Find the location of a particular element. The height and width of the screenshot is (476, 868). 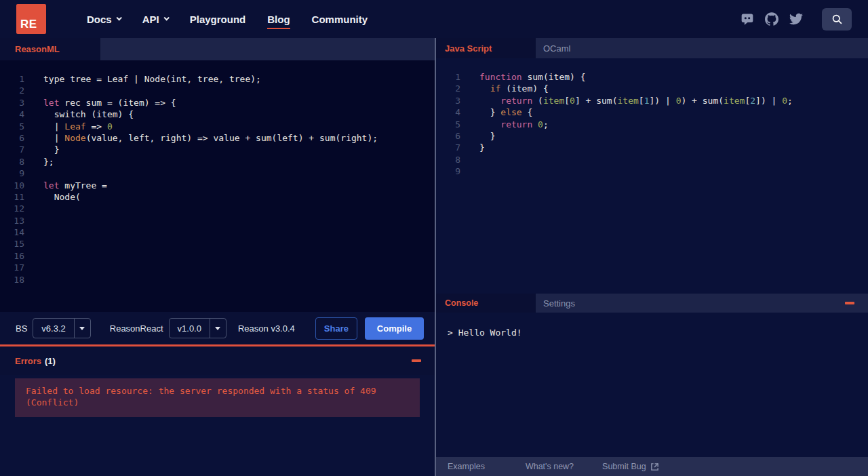

code-line: 8 is located at coordinates (652, 160).